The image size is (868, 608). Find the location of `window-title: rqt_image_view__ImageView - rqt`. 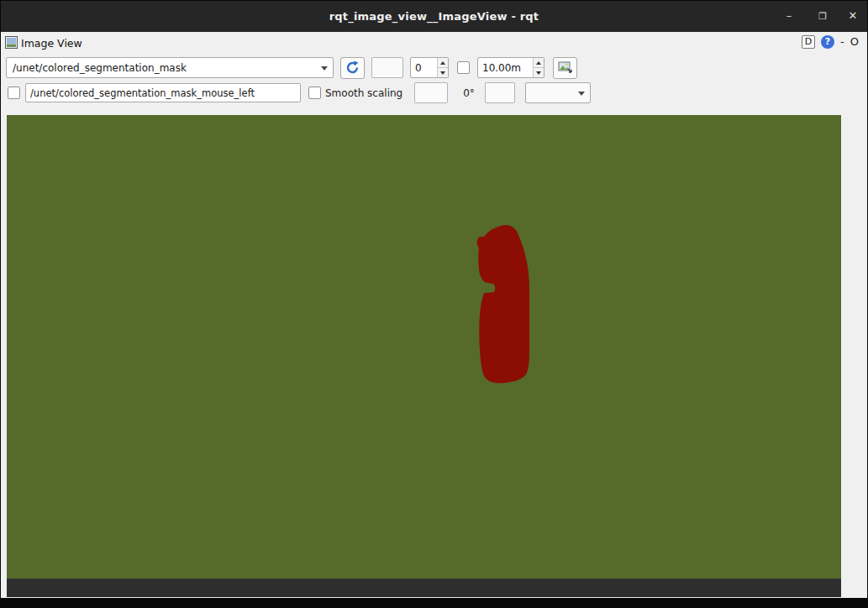

window-title: rqt_image_view__ImageView - rqt is located at coordinates (434, 17).